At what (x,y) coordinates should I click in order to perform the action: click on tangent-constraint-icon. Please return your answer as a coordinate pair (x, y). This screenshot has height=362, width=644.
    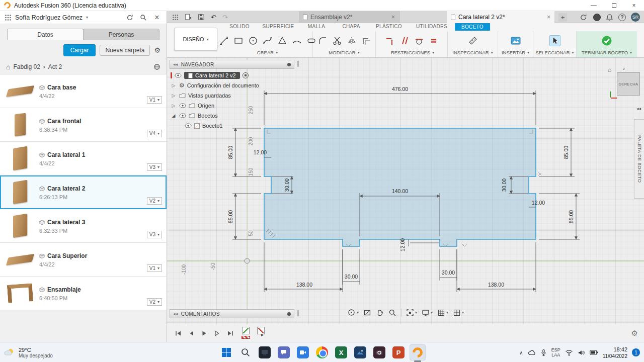
    Looking at the image, I should click on (419, 41).